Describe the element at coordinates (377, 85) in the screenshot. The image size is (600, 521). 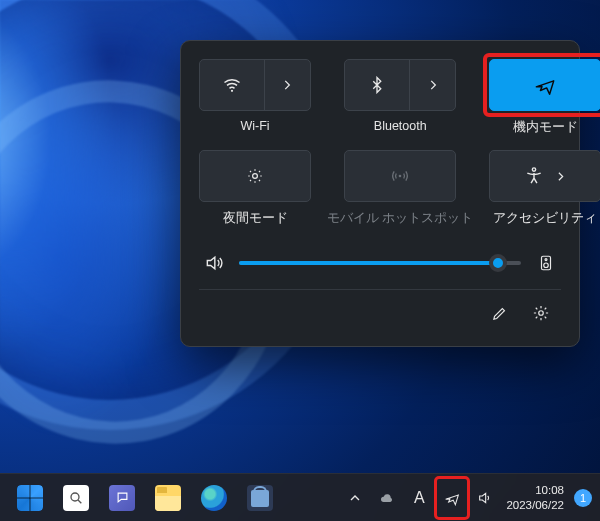
I see `bluetooth-toggle` at that location.